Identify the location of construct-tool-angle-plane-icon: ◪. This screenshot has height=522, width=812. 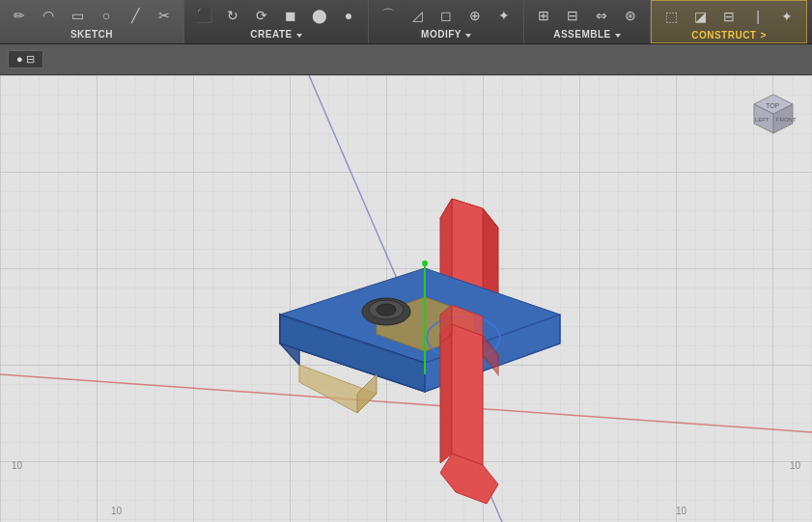
(700, 16).